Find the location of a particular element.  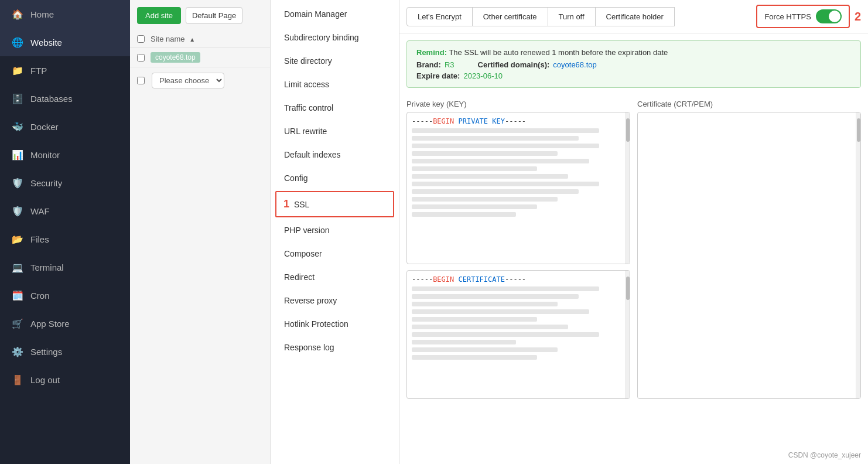

appstore-icon: 🛒 is located at coordinates (18, 323).